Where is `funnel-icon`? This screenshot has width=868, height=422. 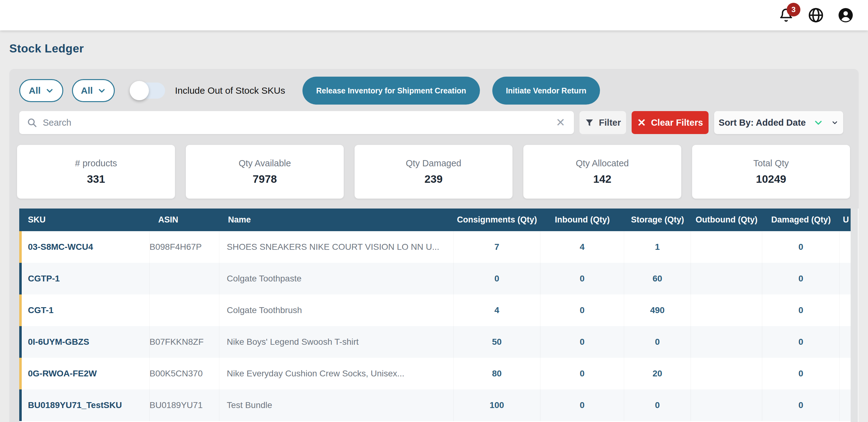 funnel-icon is located at coordinates (589, 123).